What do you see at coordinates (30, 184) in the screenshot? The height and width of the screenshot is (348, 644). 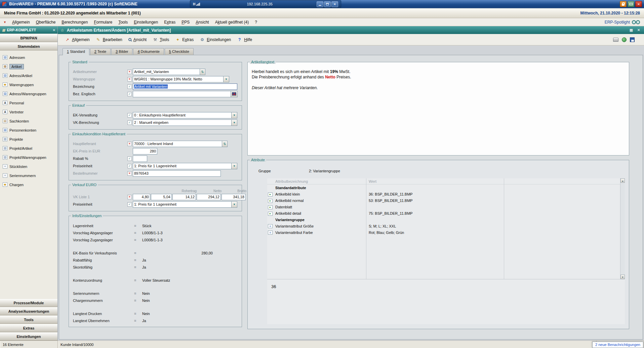 I see `sidebar-item-chargen: ◆ Chargen` at bounding box center [30, 184].